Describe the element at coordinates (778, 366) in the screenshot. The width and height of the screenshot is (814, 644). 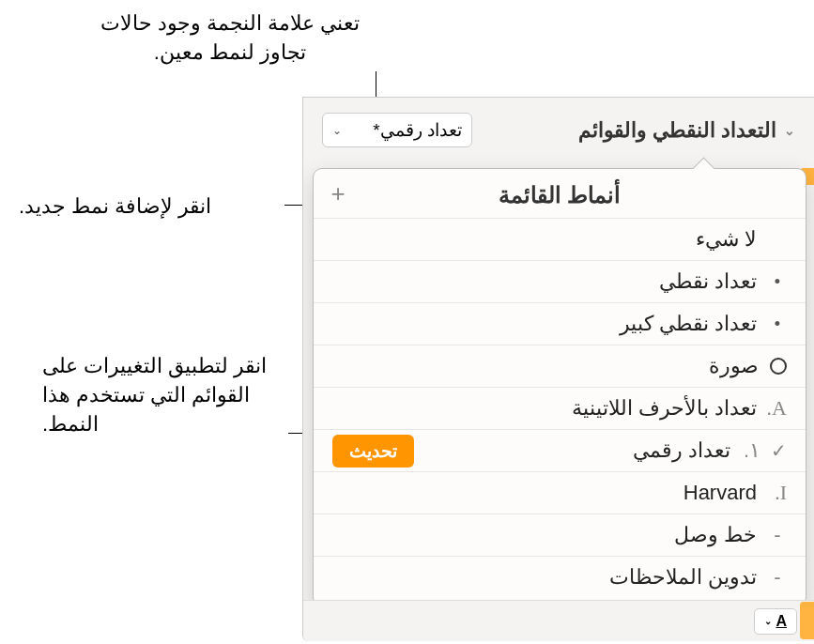
I see `image-bullet-icon` at that location.